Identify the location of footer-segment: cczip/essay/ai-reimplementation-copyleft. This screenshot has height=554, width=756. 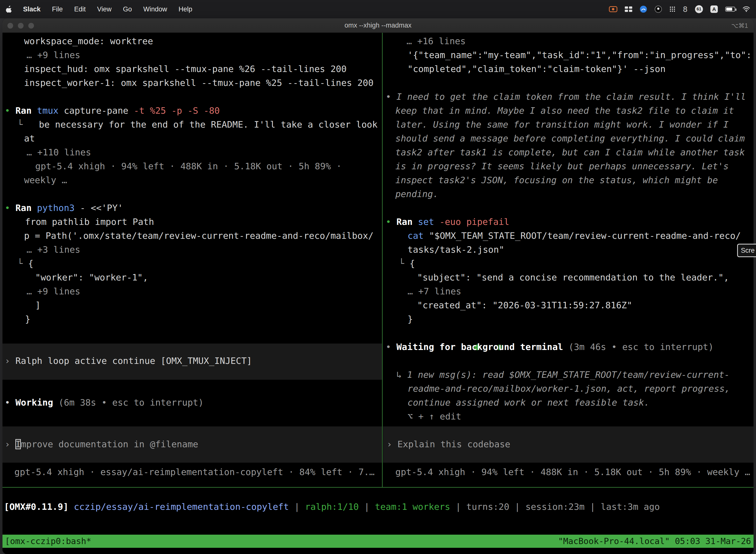
(182, 507).